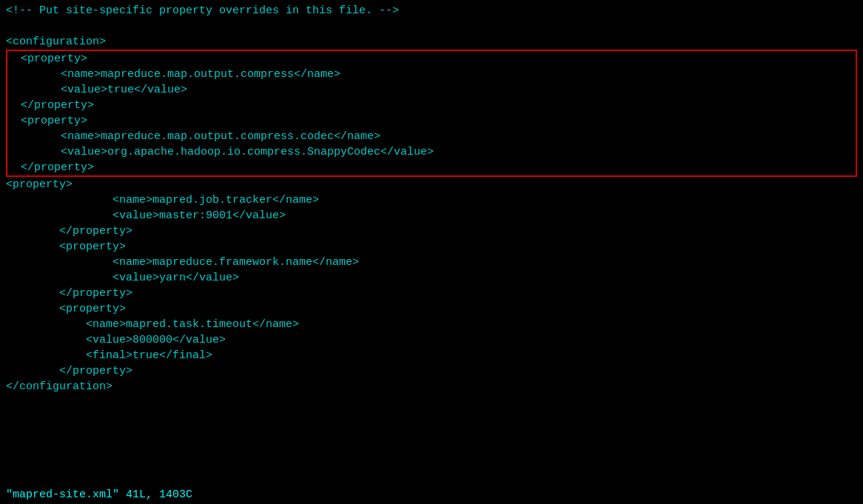 The width and height of the screenshot is (863, 504). What do you see at coordinates (432, 355) in the screenshot?
I see `line-final5: <final>true</final>` at bounding box center [432, 355].